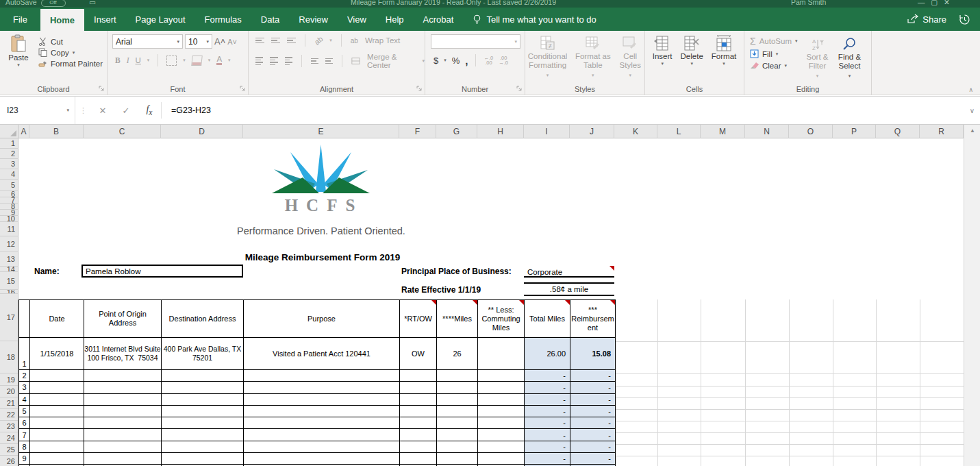  I want to click on comma-button: ,, so click(466, 60).